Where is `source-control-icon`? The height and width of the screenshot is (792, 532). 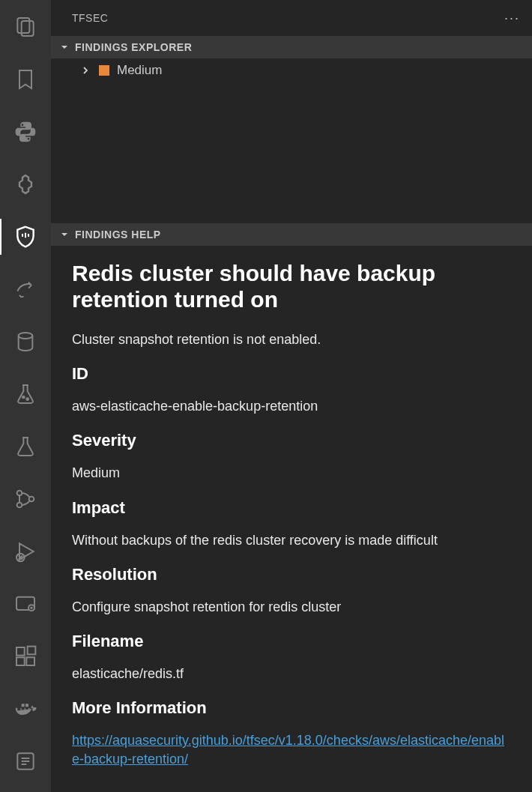 source-control-icon is located at coordinates (25, 499).